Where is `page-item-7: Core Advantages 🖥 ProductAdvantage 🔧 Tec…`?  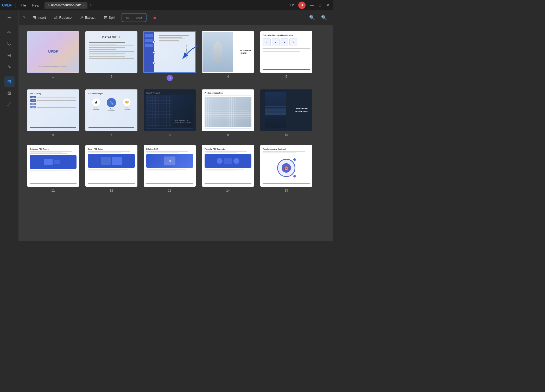
page-item-7: Core Advantages 🖥 ProductAdvantage 🔧 Tec… is located at coordinates (111, 113).